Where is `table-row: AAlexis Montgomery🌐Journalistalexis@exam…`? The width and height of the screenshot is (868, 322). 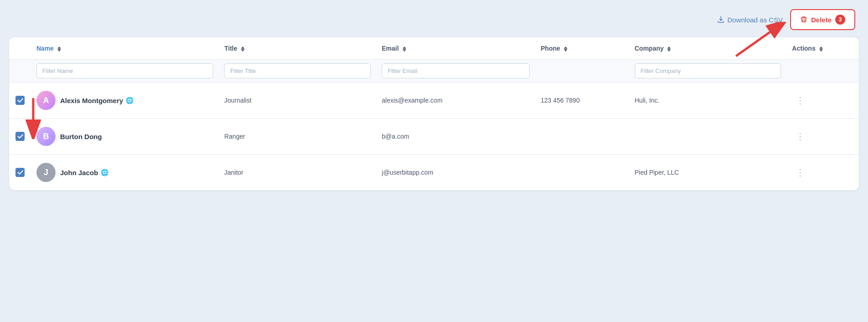
table-row: AAlexis Montgomery🌐Journalistalexis@exam… is located at coordinates (434, 100).